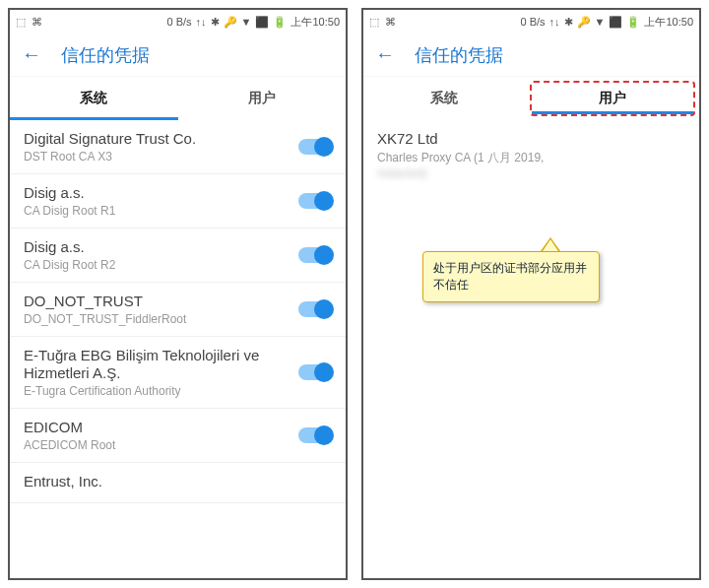 The width and height of the screenshot is (709, 588). Describe the element at coordinates (173, 482) in the screenshot. I see `cert-name: Entrust, Inc.` at that location.